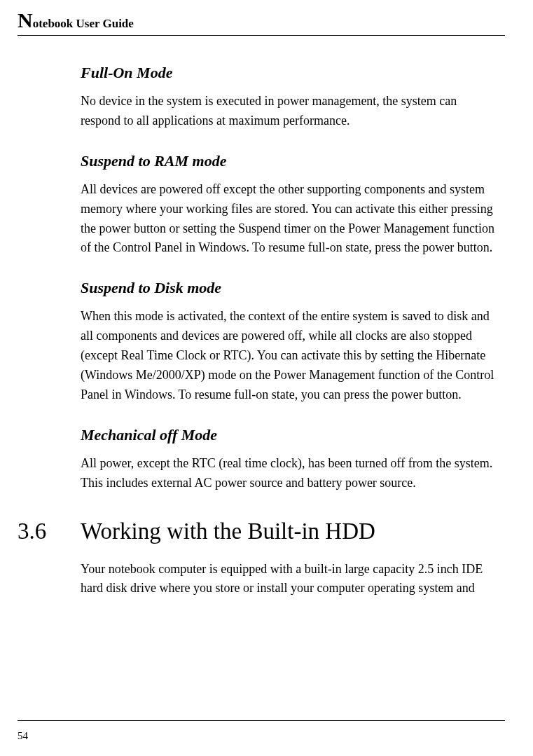  Describe the element at coordinates (289, 288) in the screenshot. I see `heading-suspend-disk: Suspend to Disk mode` at that location.